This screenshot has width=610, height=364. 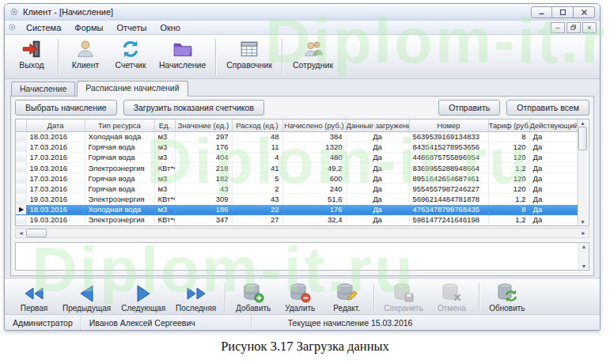 What do you see at coordinates (257, 125) in the screenshot?
I see `column-header: Расход (ед.)` at bounding box center [257, 125].